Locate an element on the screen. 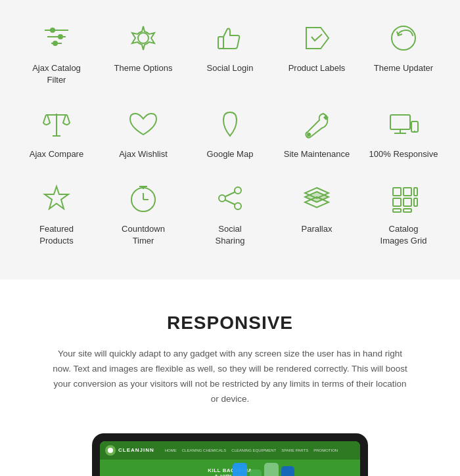 The height and width of the screenshot is (476, 460). feature-label: Ajax Catalog Filter is located at coordinates (57, 74).